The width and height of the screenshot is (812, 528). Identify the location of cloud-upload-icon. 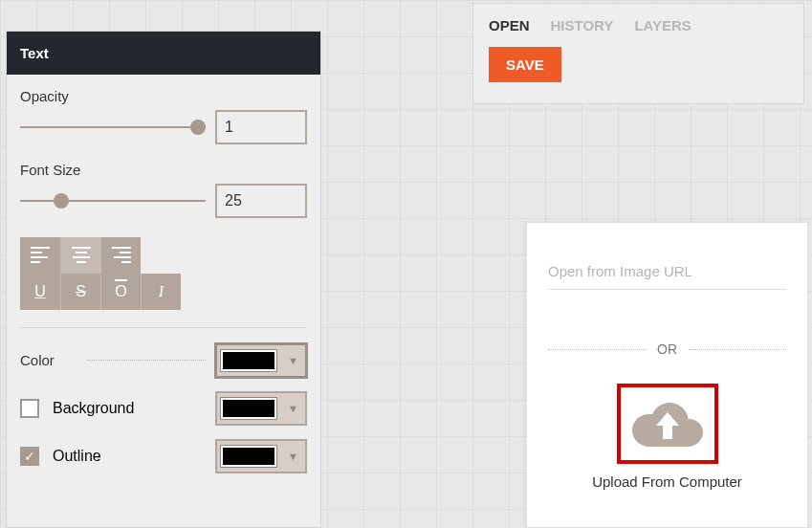
(668, 424).